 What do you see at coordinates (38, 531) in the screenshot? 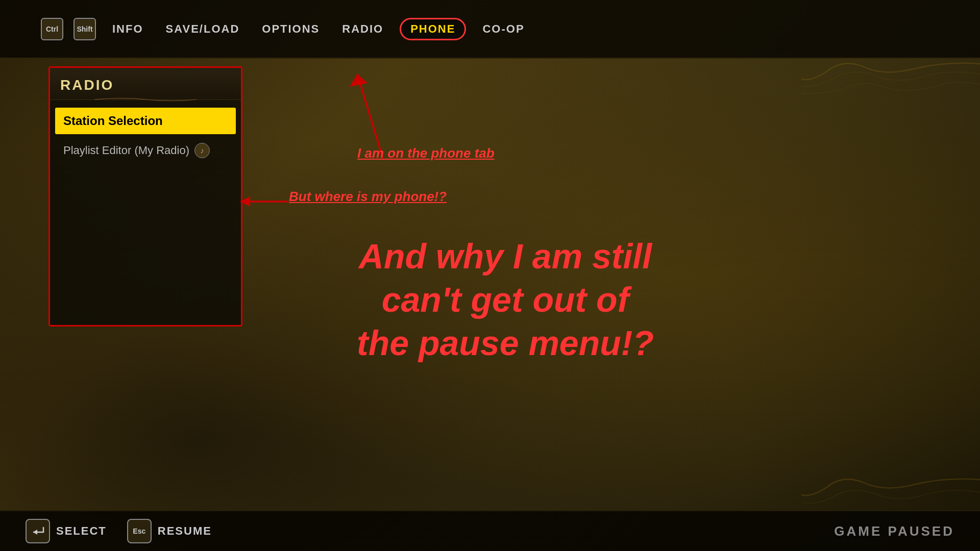
I see `enter-key-icon` at bounding box center [38, 531].